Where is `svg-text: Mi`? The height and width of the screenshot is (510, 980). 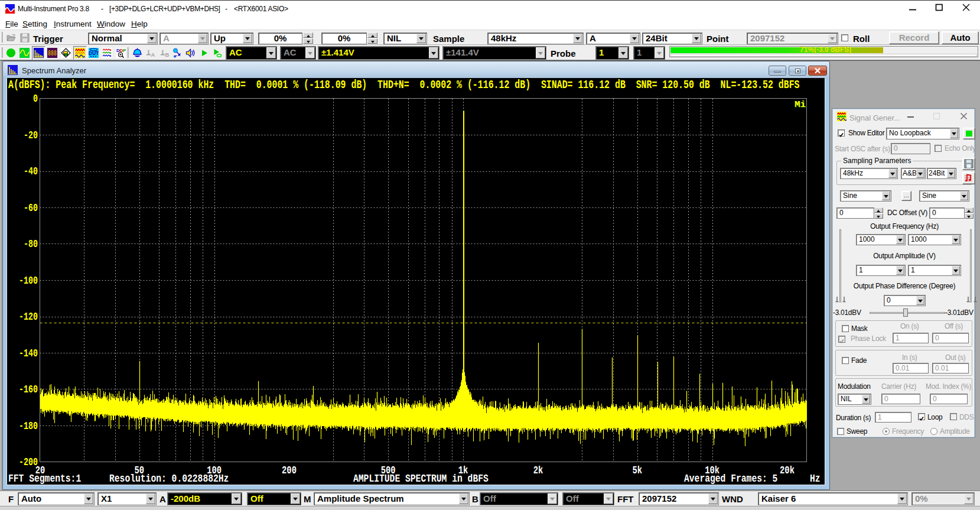 svg-text: Mi is located at coordinates (800, 105).